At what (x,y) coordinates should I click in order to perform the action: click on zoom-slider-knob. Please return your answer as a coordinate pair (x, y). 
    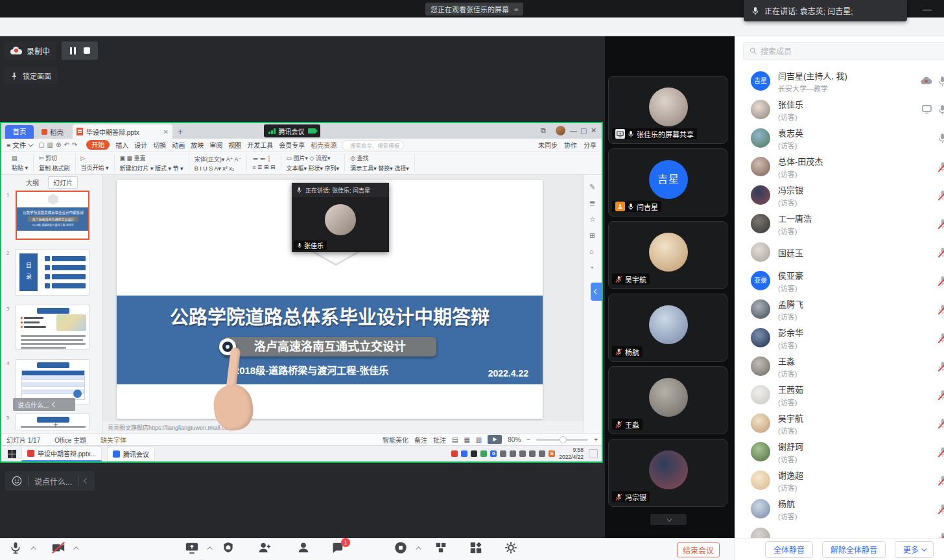
    Looking at the image, I should click on (563, 439).